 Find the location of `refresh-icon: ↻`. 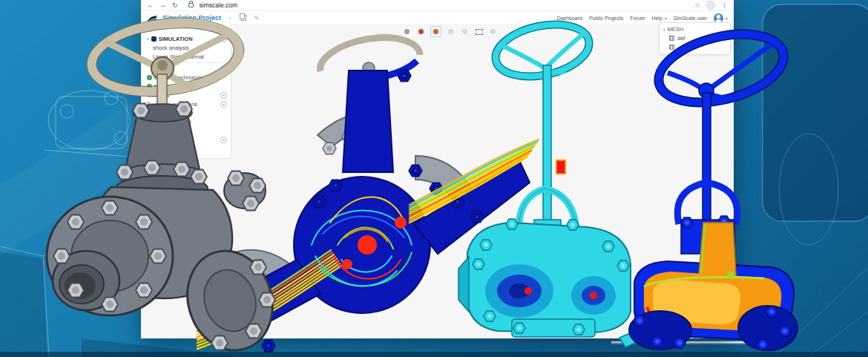

refresh-icon: ↻ is located at coordinates (175, 5).